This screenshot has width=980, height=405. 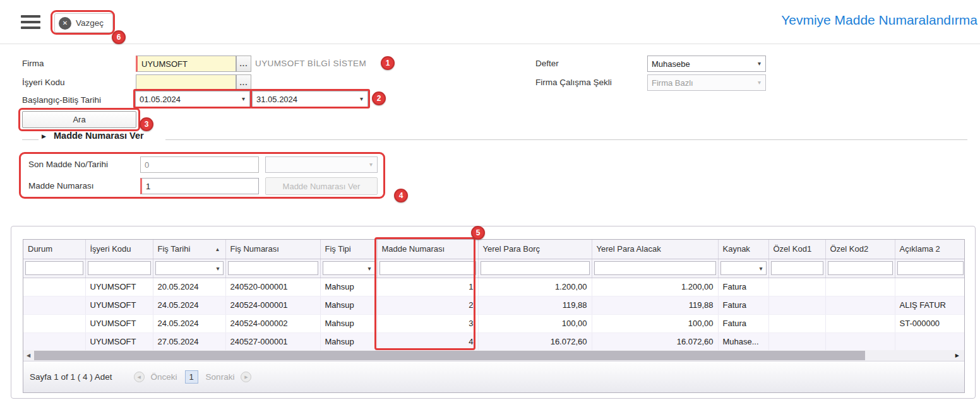 I want to click on table-row: UYUMSOFT24.05.2024240524-000001Mahsup211…, so click(x=494, y=305).